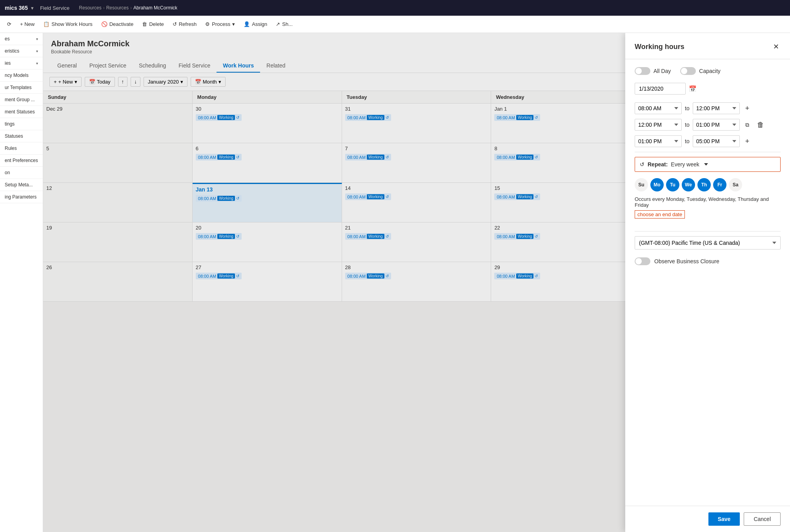 This screenshot has height=532, width=790. I want to click on tab-scheduling: Scheduling, so click(152, 66).